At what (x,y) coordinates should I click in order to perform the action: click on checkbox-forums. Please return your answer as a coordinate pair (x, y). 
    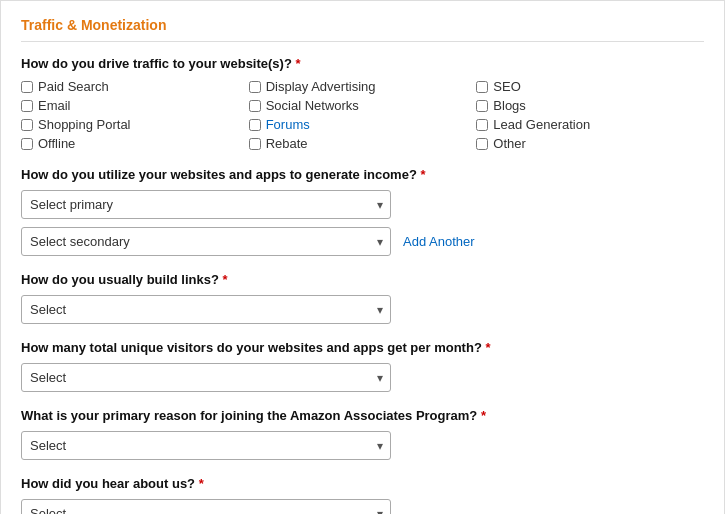
    Looking at the image, I should click on (255, 125).